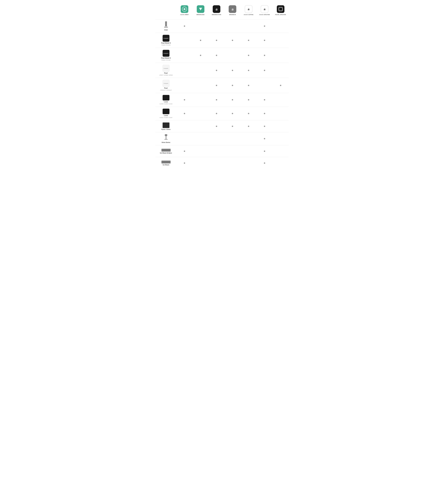 The width and height of the screenshot is (444, 504). Describe the element at coordinates (166, 100) in the screenshot. I see `product-cell-lunar-1: LunarAL008 / AL009 / AL010` at that location.